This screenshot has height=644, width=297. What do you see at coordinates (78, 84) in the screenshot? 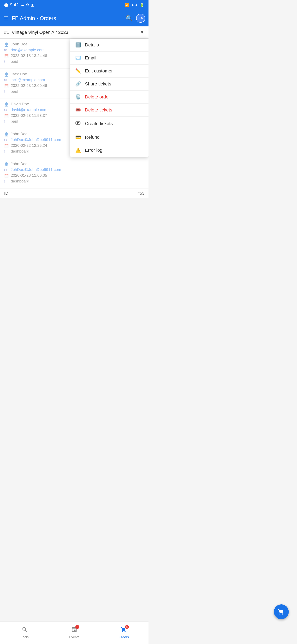
I see `share-icon: 🔗` at bounding box center [78, 84].